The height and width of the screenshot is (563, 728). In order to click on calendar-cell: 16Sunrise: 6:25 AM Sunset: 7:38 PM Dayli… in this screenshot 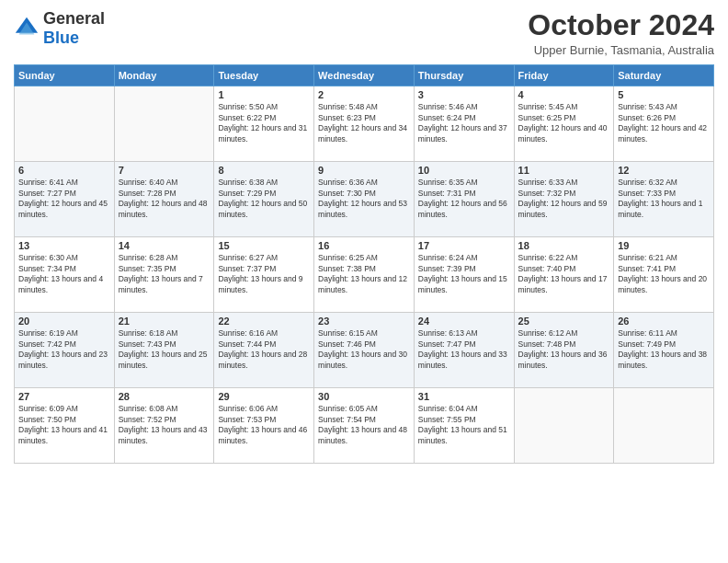, I will do `click(364, 275)`.